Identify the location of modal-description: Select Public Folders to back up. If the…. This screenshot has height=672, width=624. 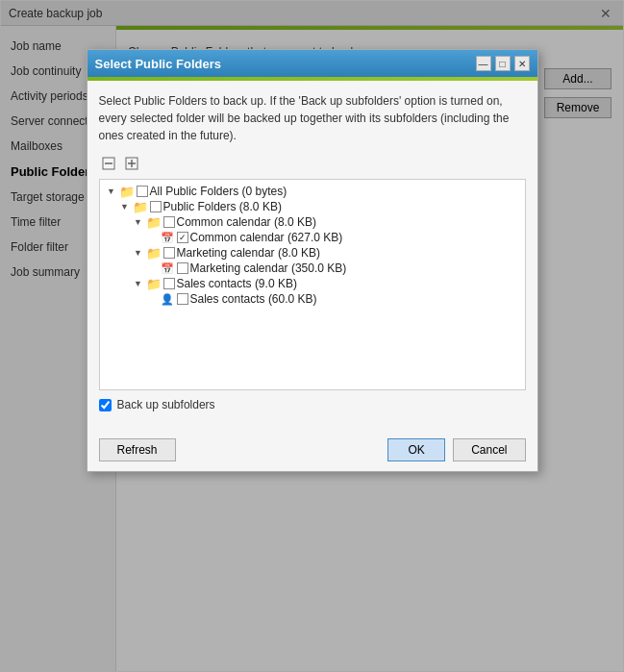
(312, 118).